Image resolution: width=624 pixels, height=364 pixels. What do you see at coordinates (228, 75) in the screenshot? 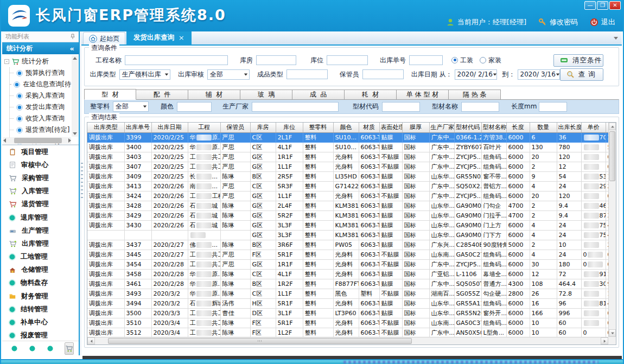
I see `audit-select: 全部` at bounding box center [228, 75].